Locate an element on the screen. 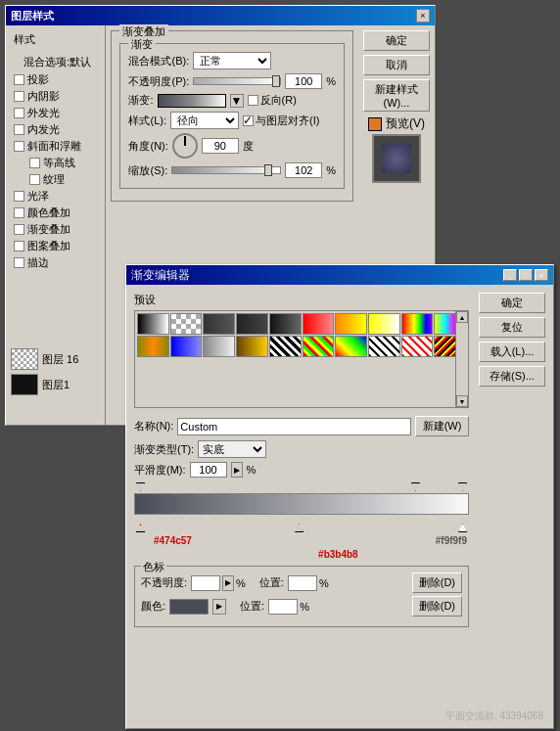 The width and height of the screenshot is (560, 731). blend-mode-select: 正常 is located at coordinates (232, 61).